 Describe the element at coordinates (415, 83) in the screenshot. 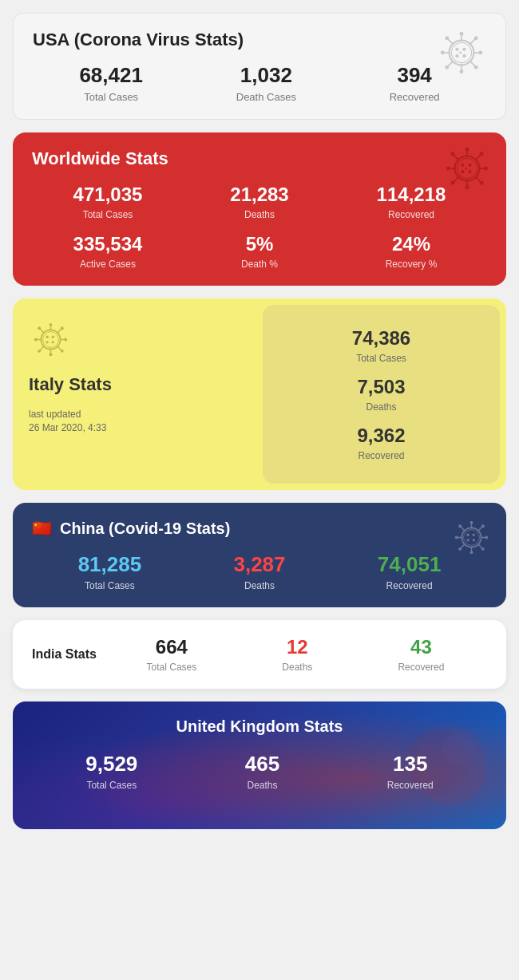

I see `usa-recovered: 394 Recovered` at that location.